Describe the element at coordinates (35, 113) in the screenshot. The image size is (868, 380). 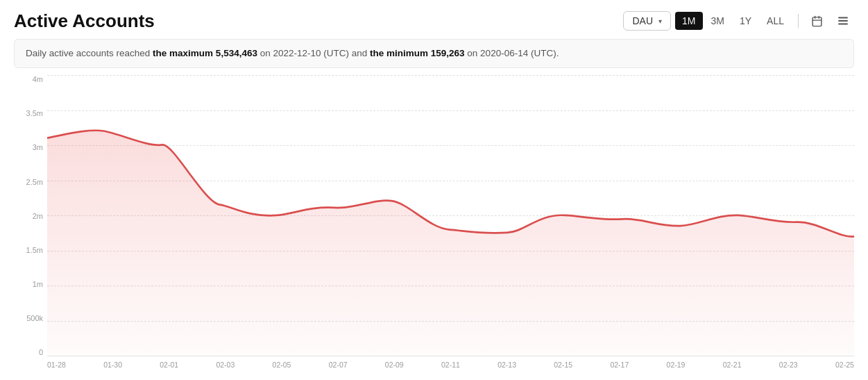
I see `y-label-3-5m: 3.5m` at that location.